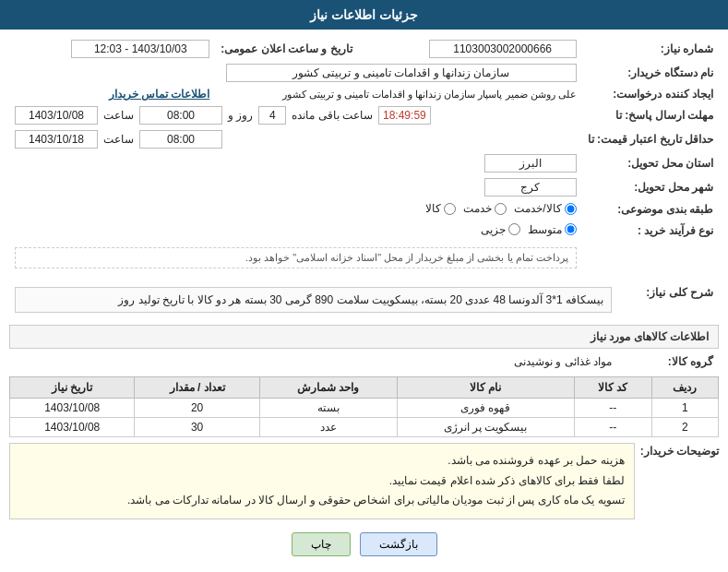 The image size is (728, 572). What do you see at coordinates (685, 387) in the screenshot?
I see `col-row: ردیف` at bounding box center [685, 387].